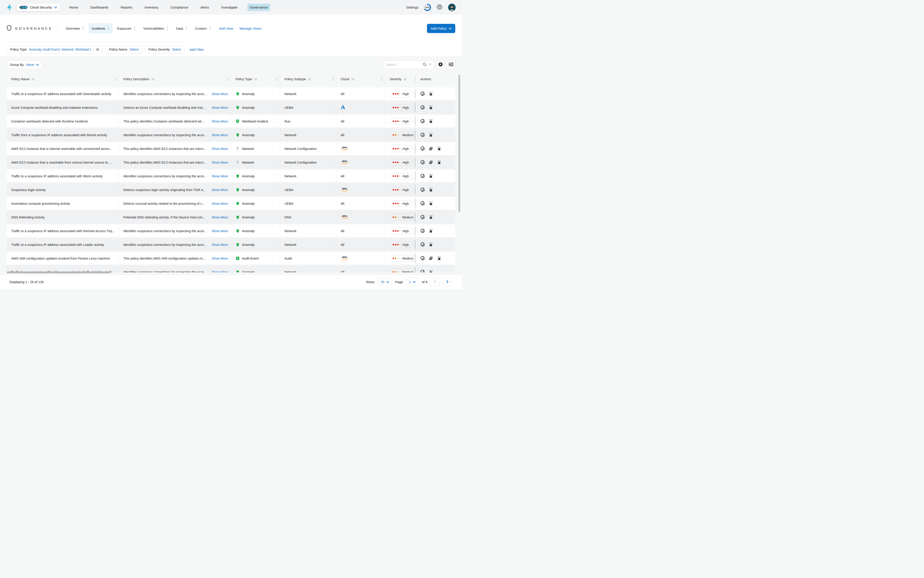 The image size is (924, 578). I want to click on policy-severity-filter-chip: Policy Severity Select, so click(165, 50).